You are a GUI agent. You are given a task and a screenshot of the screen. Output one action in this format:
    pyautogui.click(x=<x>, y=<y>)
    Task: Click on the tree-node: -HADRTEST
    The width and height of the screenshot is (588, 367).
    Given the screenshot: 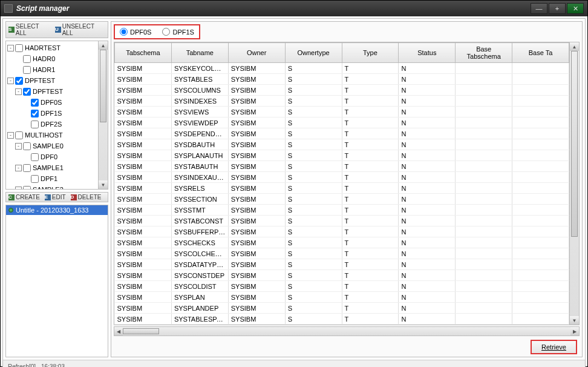 What is the action you would take?
    pyautogui.click(x=52, y=48)
    